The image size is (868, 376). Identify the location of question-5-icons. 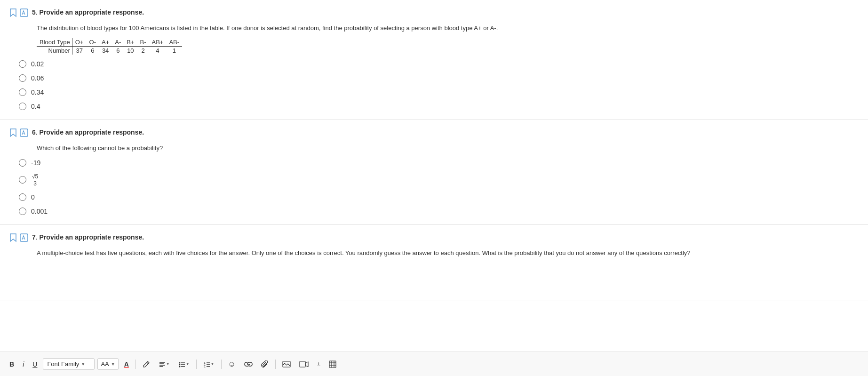
(19, 13).